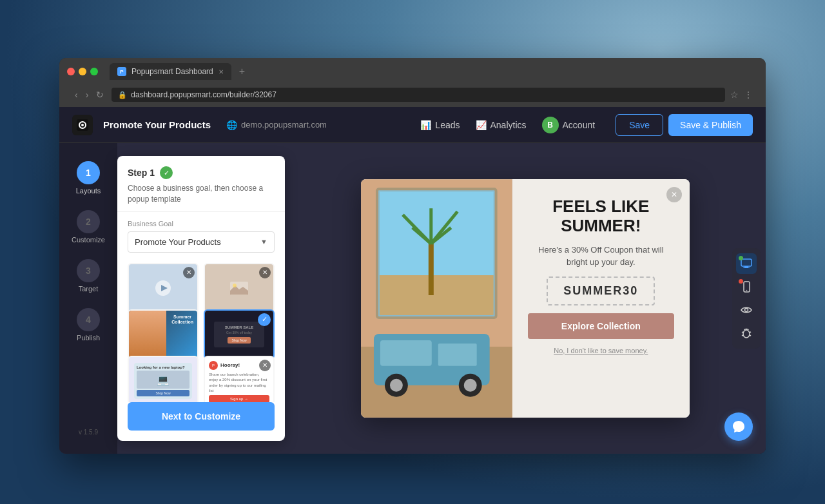 This screenshot has height=504, width=825. Describe the element at coordinates (239, 335) in the screenshot. I see `template-dark: SUMMER SALE Get 30% off today Shop Now ✓` at that location.